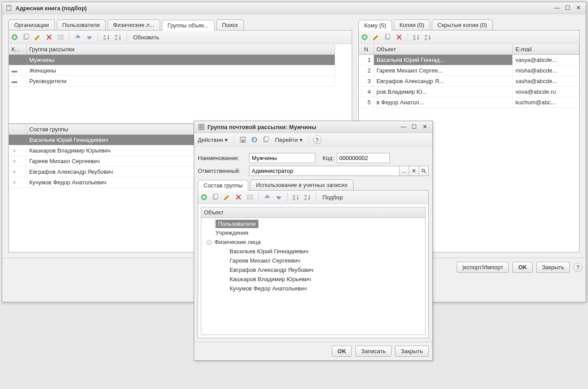 This screenshot has height=389, width=588. What do you see at coordinates (469, 81) in the screenshot?
I see `recipient-row: 3 Евграфов Александр Я... sasha@abcde...` at bounding box center [469, 81].